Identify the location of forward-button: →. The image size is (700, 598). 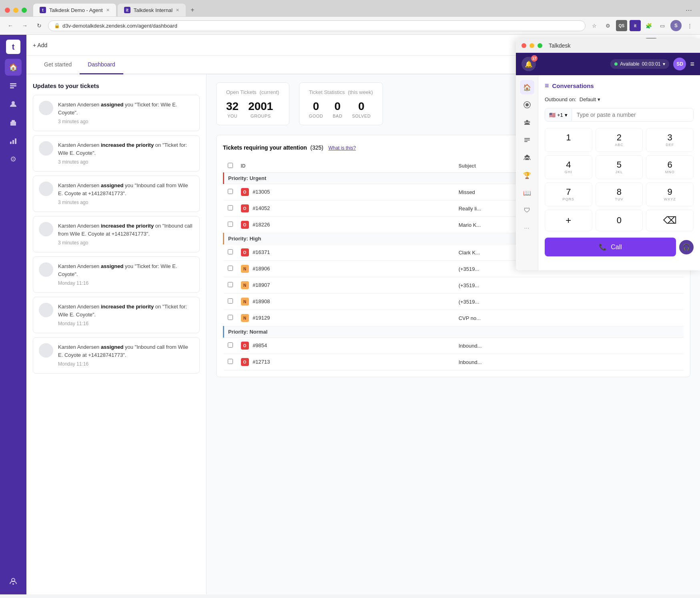
(25, 26).